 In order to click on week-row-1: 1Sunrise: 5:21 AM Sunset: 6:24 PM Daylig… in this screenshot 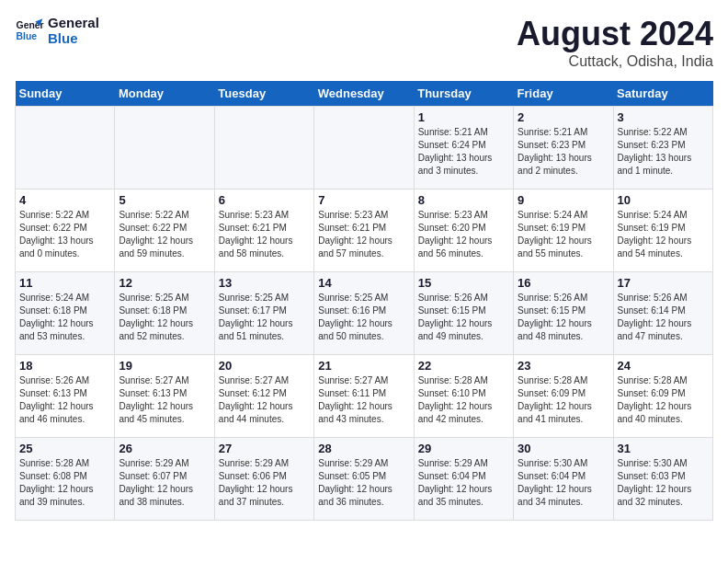, I will do `click(364, 148)`.